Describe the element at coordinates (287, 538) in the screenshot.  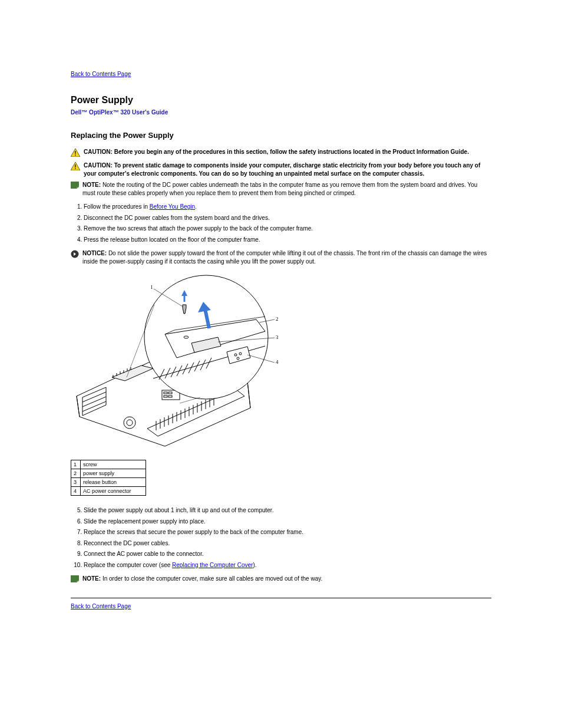
I see `steps-list-b: Slide the power supply out about 1 inch,…` at that location.